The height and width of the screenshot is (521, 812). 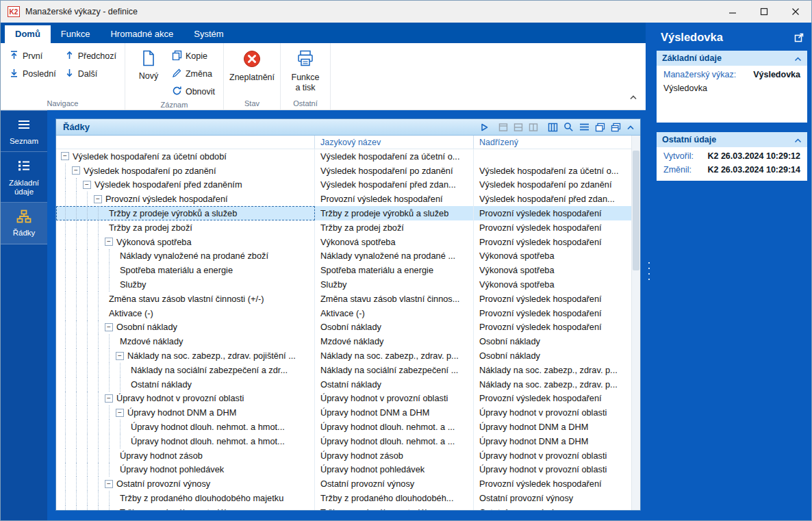 I want to click on change-button: Změna, so click(x=193, y=74).